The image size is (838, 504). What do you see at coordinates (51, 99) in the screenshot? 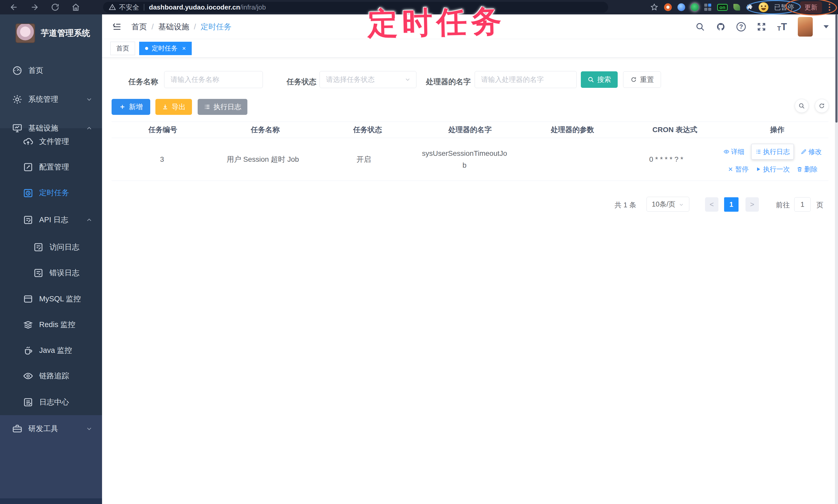
I see `sidebar-item-system: 系统管理` at bounding box center [51, 99].